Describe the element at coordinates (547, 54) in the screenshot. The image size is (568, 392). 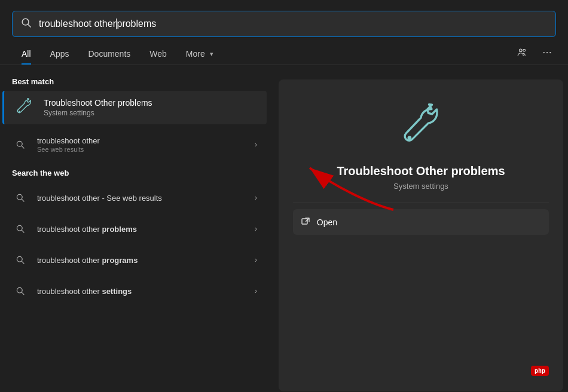
I see `more-options-button` at that location.